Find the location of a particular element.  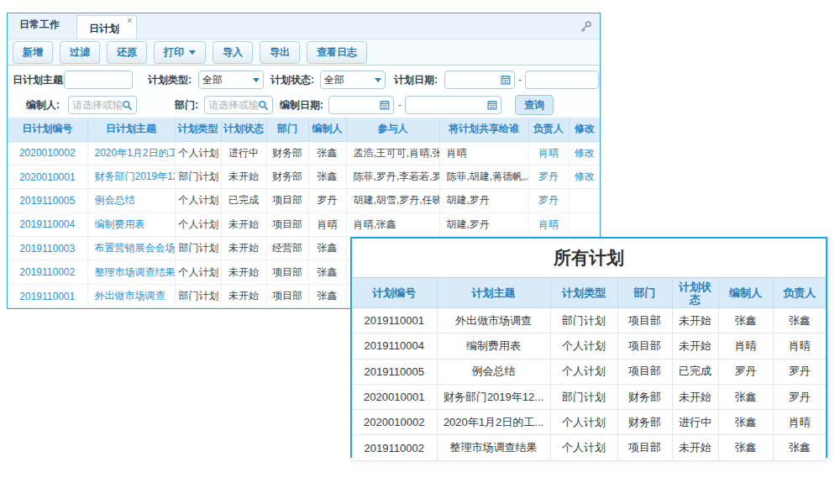

page-title: 所有计划 is located at coordinates (589, 258).